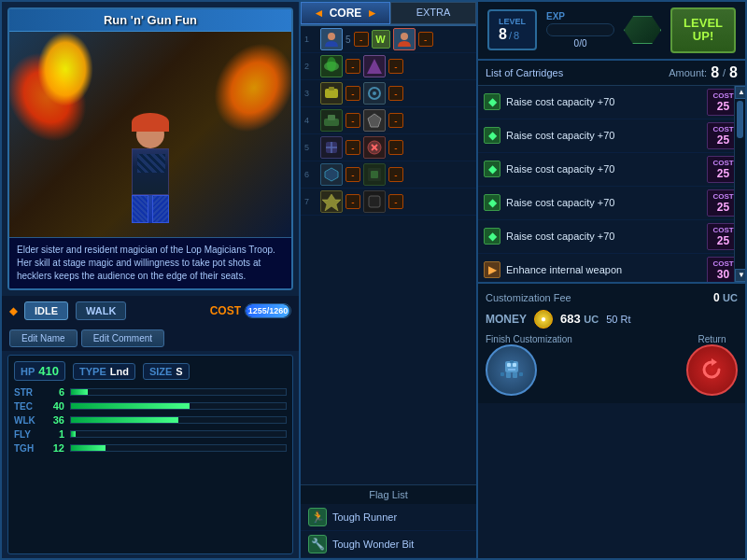  I want to click on cartridge-item-2: ◆ Raise cost capacity +70 COST 25, so click(612, 136).